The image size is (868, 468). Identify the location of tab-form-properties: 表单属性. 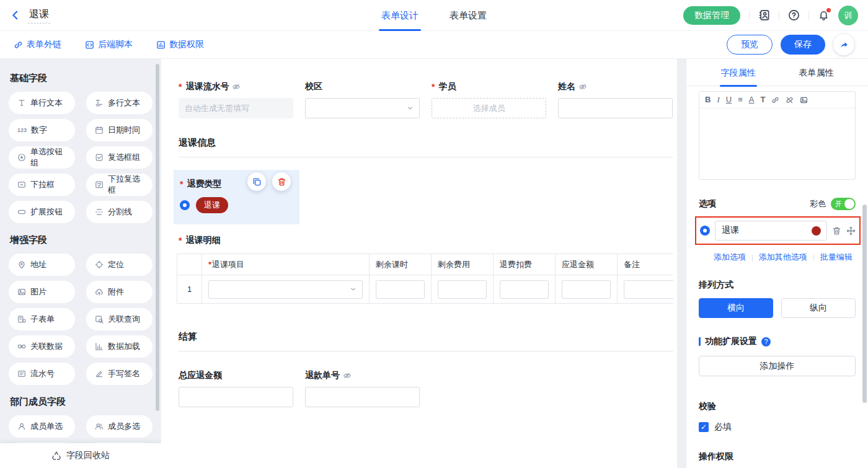
(817, 73).